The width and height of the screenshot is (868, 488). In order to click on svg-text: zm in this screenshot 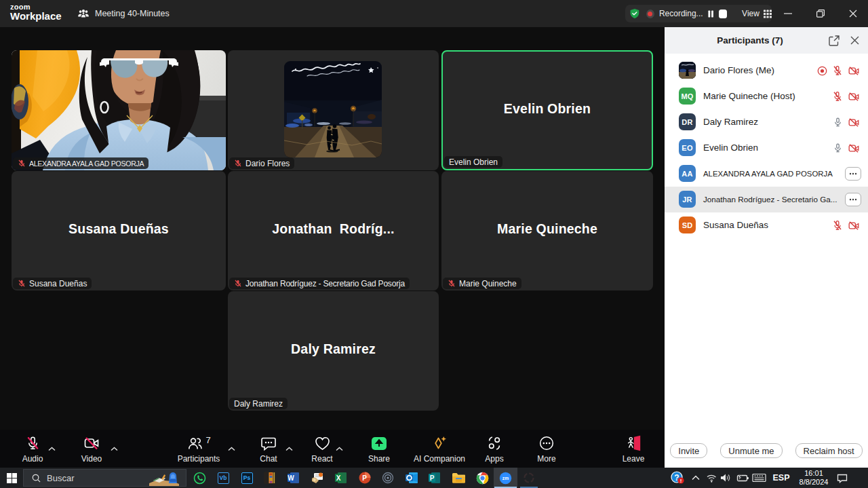, I will do `click(506, 478)`.